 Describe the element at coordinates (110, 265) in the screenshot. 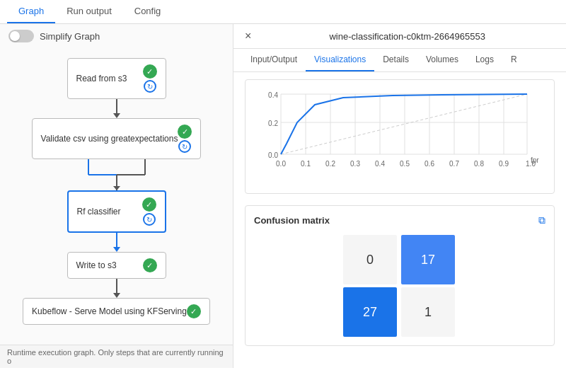

I see `node-label: Write to s3` at that location.